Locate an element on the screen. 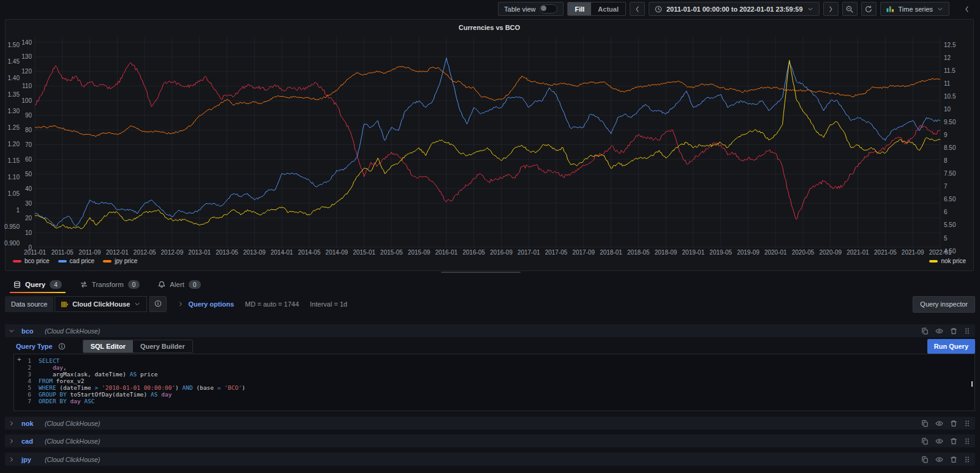 The image size is (980, 473). bell-icon is located at coordinates (162, 285).